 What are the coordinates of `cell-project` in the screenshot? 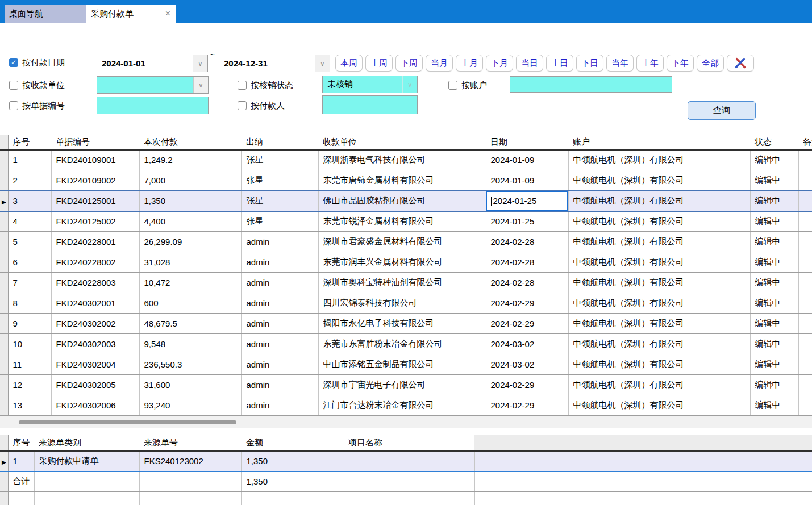 It's located at (409, 461).